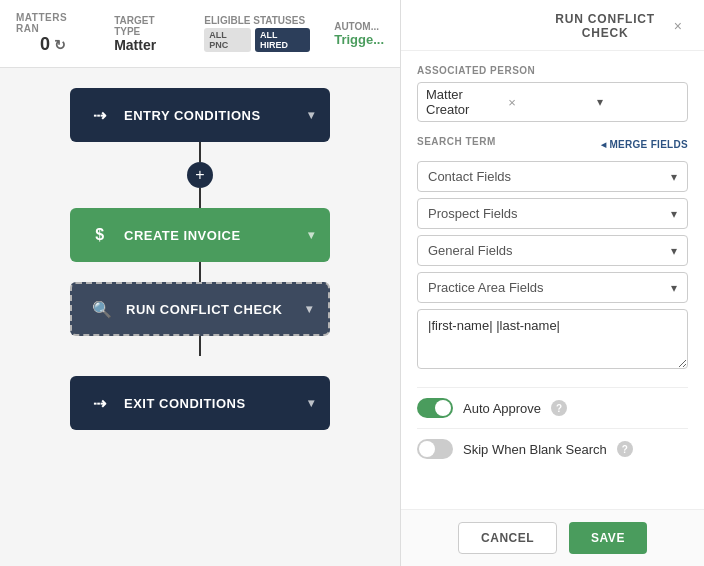 The image size is (704, 566). Describe the element at coordinates (674, 251) in the screenshot. I see `general-fields-arrow: ▾` at that location.